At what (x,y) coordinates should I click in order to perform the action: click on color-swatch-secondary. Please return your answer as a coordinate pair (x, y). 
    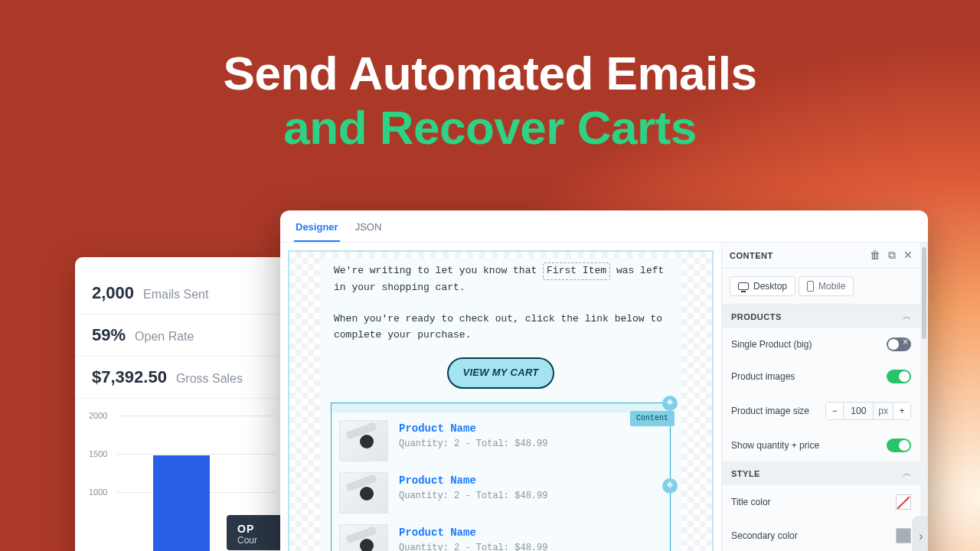
    Looking at the image, I should click on (903, 536).